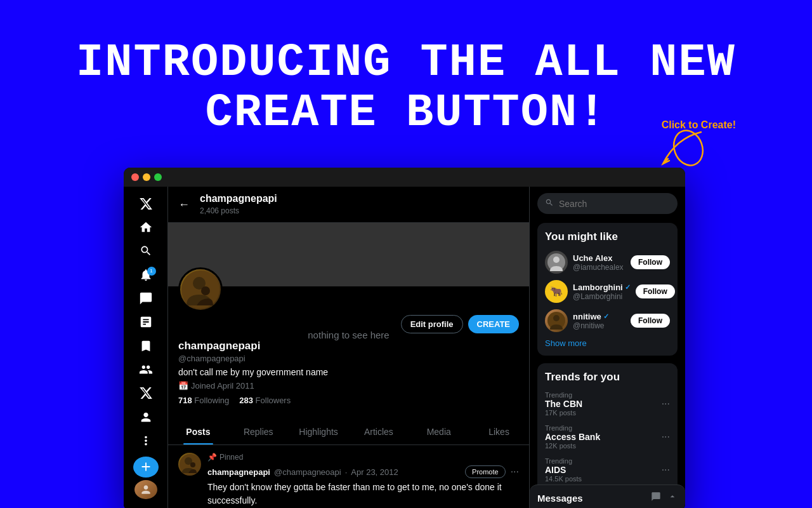 This screenshot has width=812, height=508. I want to click on profile-details: nothing to see here Edit profile CREATE …, so click(349, 353).